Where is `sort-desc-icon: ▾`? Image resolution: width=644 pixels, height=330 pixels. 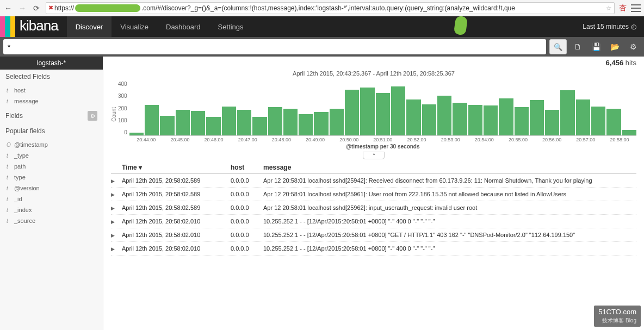 sort-desc-icon: ▾ is located at coordinates (140, 167).